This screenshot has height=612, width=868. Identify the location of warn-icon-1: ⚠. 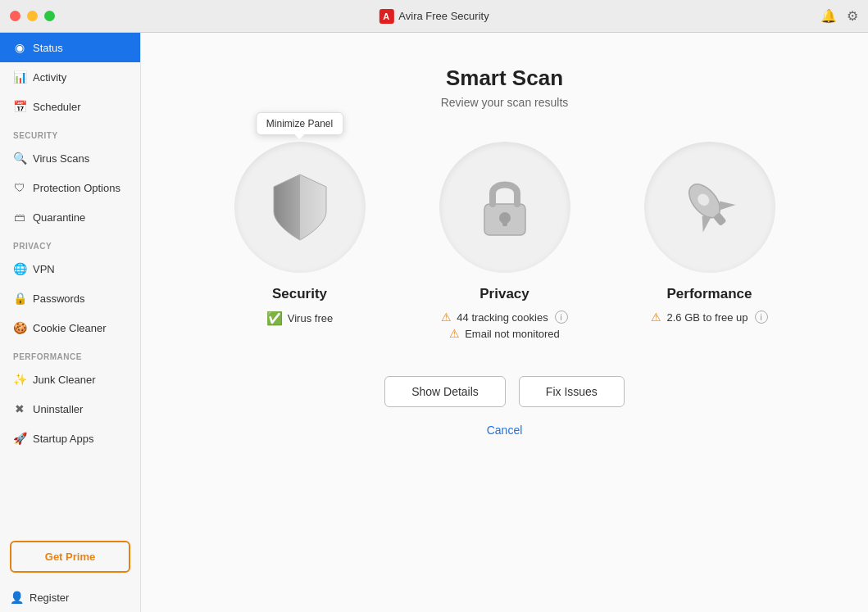
(446, 317).